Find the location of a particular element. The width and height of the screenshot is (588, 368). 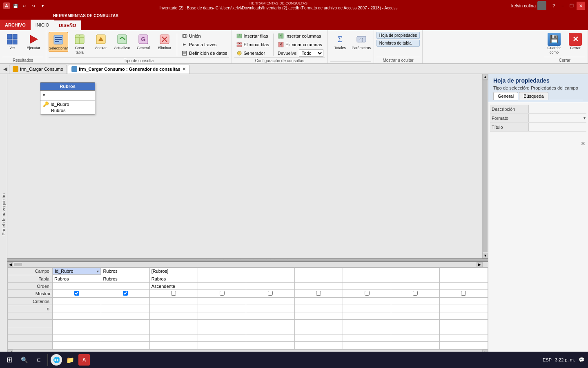

search-btn: 🔍 is located at coordinates (24, 360).